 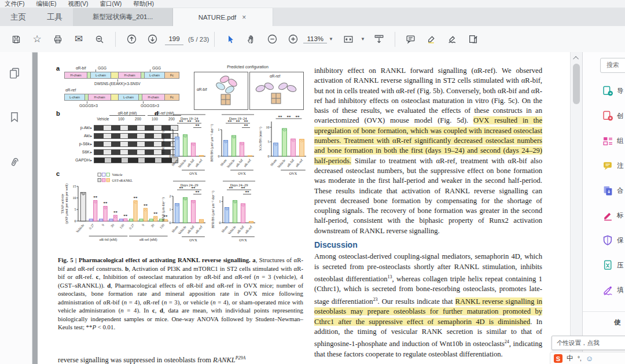 I want to click on hand-tool-button, so click(x=251, y=39).